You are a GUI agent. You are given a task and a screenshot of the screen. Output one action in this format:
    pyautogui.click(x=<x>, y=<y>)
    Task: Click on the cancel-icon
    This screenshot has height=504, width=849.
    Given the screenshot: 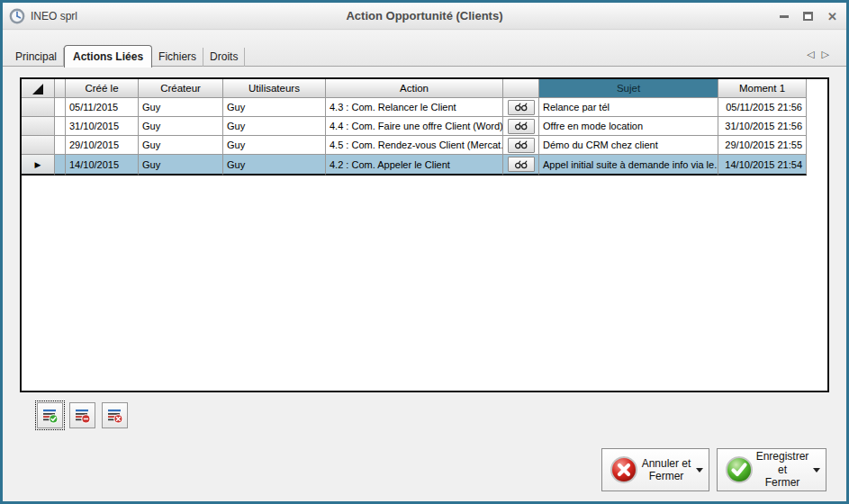 What is the action you would take?
    pyautogui.click(x=624, y=470)
    